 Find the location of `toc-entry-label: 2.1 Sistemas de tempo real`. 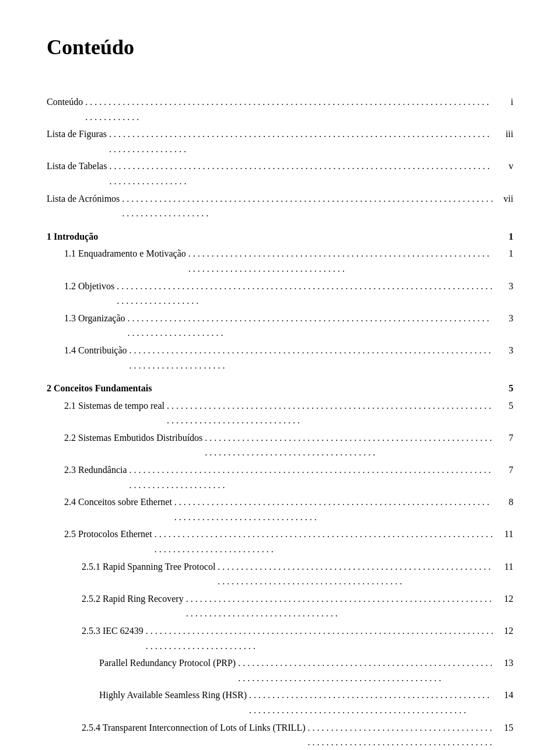

toc-entry-label: 2.1 Sistemas de tempo real is located at coordinates (114, 406).